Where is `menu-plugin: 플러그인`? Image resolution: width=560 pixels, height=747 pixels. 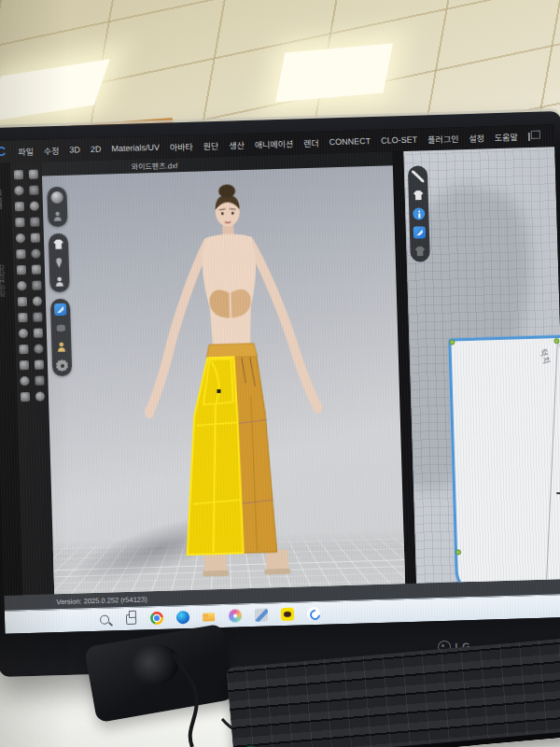 menu-plugin: 플러그인 is located at coordinates (442, 139).